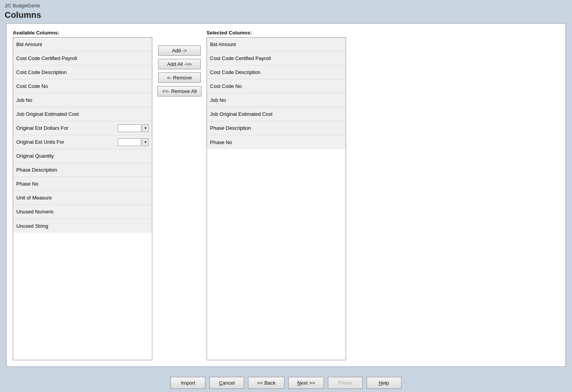 The height and width of the screenshot is (392, 572). I want to click on dropdown-original-est-dollars-for: ▾, so click(133, 128).